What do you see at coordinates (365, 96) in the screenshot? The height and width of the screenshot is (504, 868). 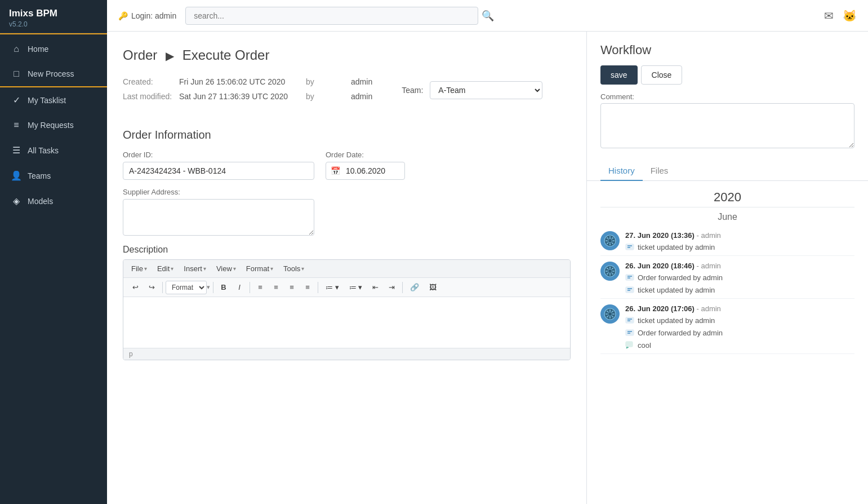 I see `modified-by-value: admin` at bounding box center [365, 96].